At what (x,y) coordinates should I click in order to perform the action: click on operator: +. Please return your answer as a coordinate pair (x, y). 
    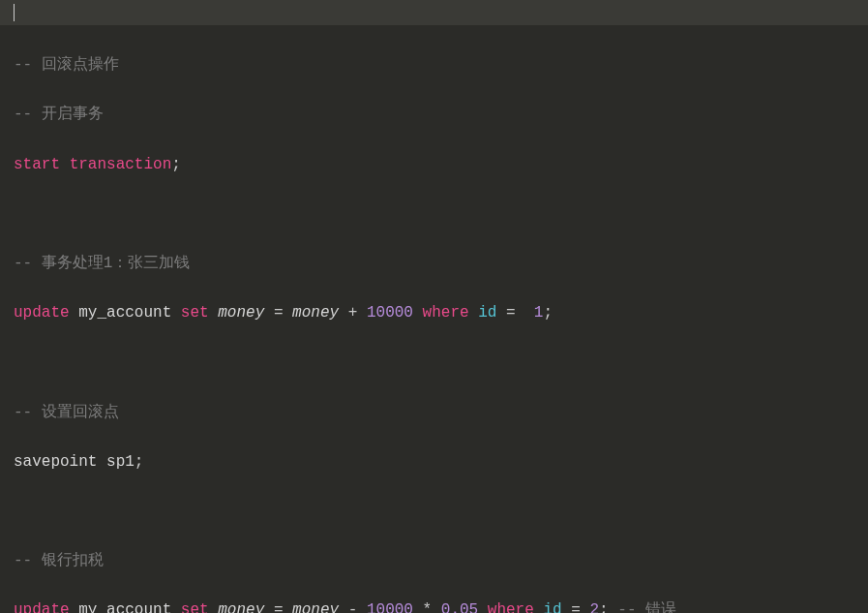
    Looking at the image, I should click on (353, 313).